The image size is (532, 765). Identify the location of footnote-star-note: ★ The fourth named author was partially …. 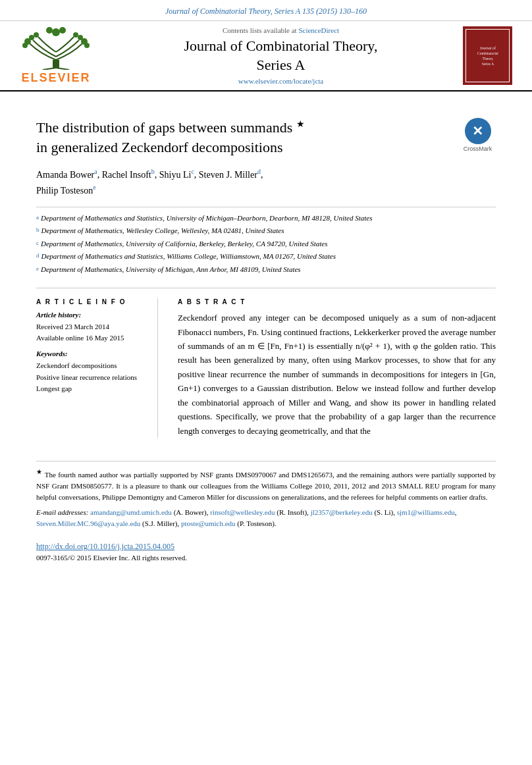
(266, 485).